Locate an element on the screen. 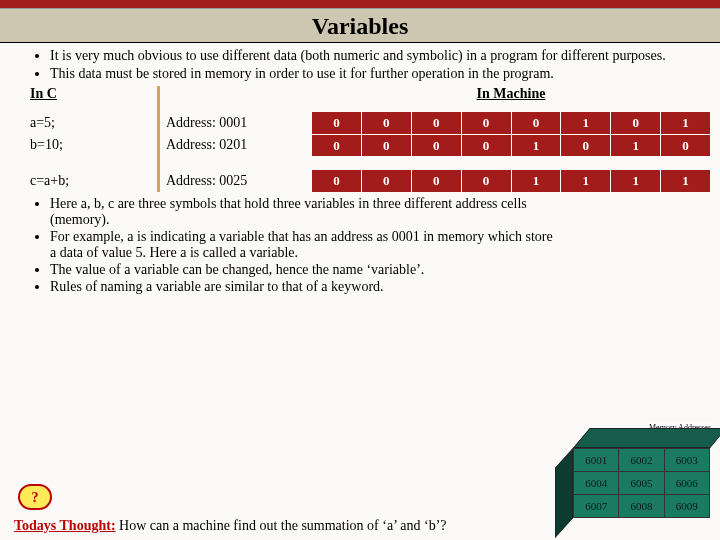 The image size is (720, 540). slide-title-band: Variables is located at coordinates (360, 25).